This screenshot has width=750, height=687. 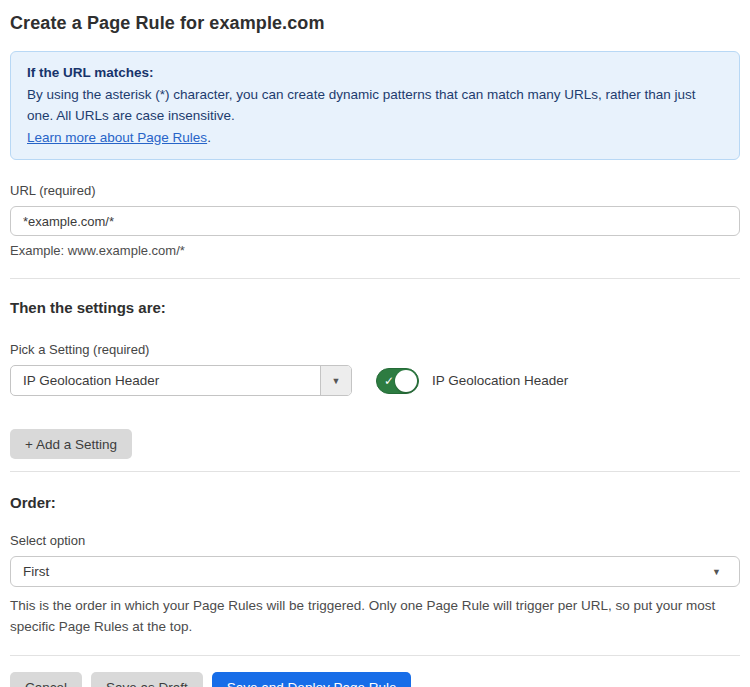 I want to click on url-input, so click(x=375, y=221).